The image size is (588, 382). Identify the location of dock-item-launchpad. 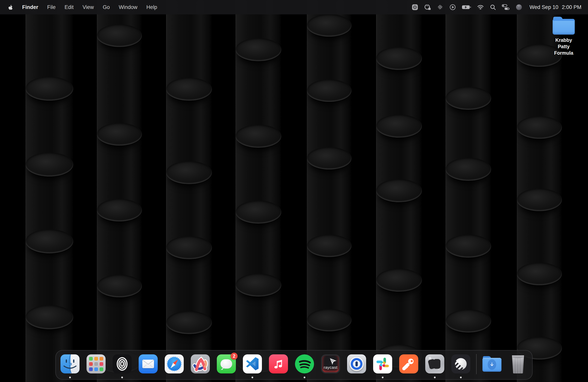
(96, 364).